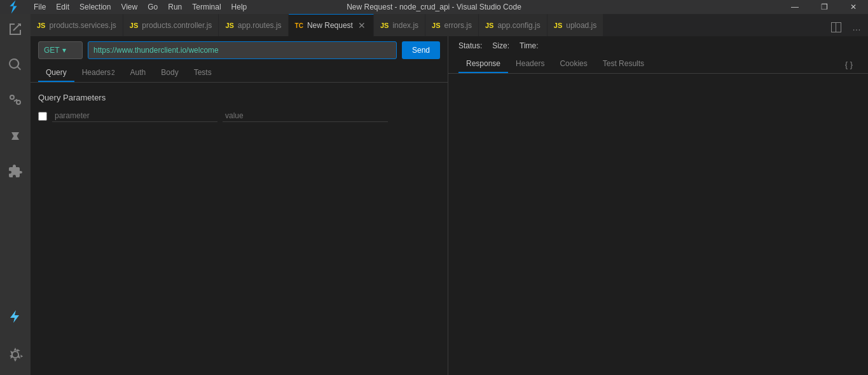  What do you see at coordinates (399, 25) in the screenshot?
I see `tab-index: JS index.js` at bounding box center [399, 25].